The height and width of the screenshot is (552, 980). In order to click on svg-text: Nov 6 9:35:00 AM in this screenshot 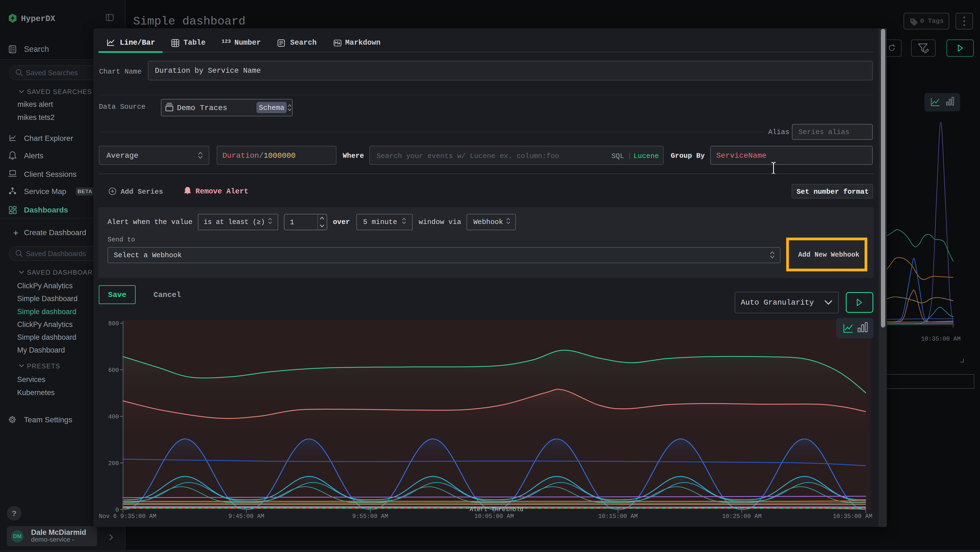, I will do `click(128, 517)`.